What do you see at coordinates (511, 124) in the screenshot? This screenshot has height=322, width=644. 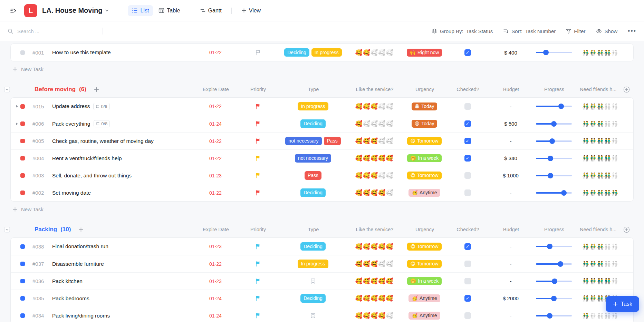 I see `budget-cell: $ 500` at bounding box center [511, 124].